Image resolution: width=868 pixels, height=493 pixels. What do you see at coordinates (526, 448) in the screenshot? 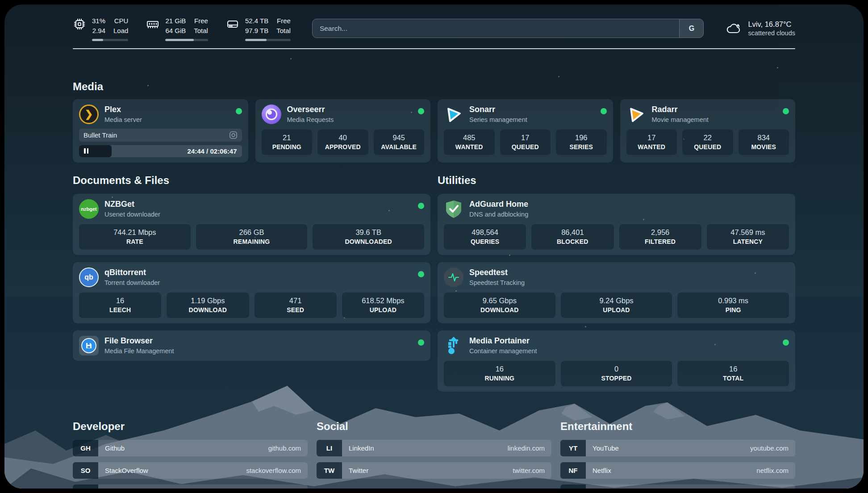
I see `bookmark-url: linkedin.com` at bounding box center [526, 448].